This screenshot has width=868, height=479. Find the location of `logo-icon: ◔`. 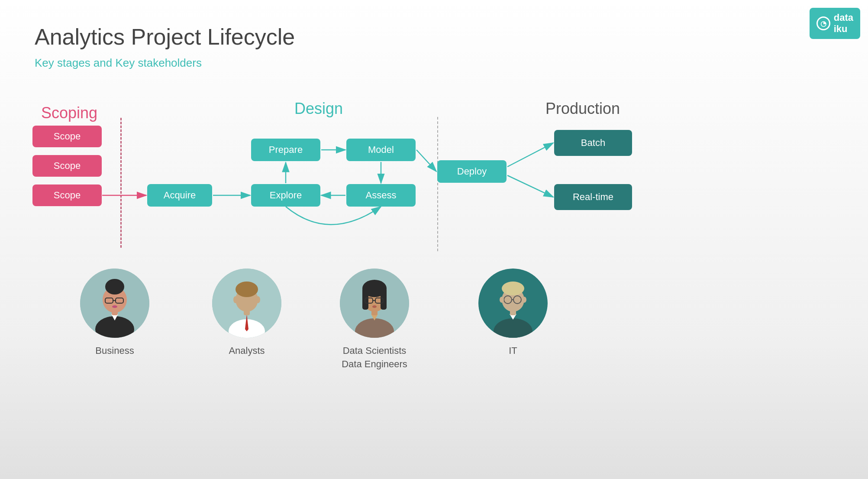

logo-icon: ◔ is located at coordinates (823, 23).